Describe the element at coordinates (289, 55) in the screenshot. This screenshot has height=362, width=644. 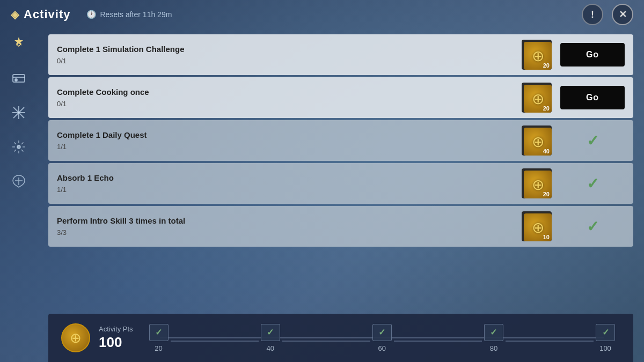
I see `task-info: Complete 1 Simulation Challenge 0/1` at that location.